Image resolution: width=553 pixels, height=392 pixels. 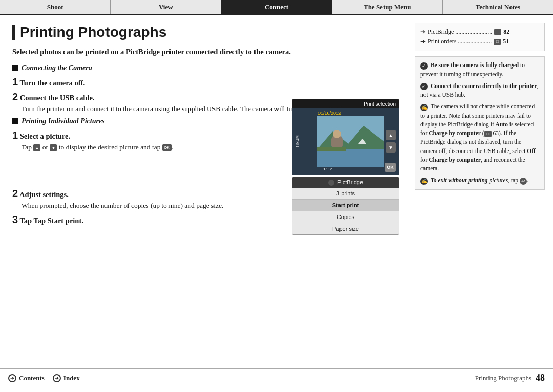 I want to click on nav-technical-notes: Technical Notes, so click(x=498, y=7).